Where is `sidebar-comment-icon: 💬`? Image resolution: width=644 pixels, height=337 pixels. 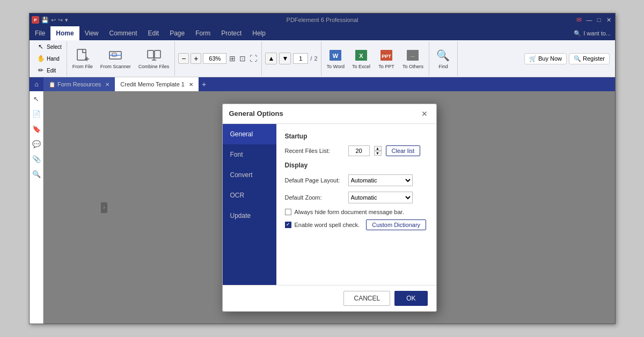
sidebar-comment-icon: 💬 is located at coordinates (36, 144).